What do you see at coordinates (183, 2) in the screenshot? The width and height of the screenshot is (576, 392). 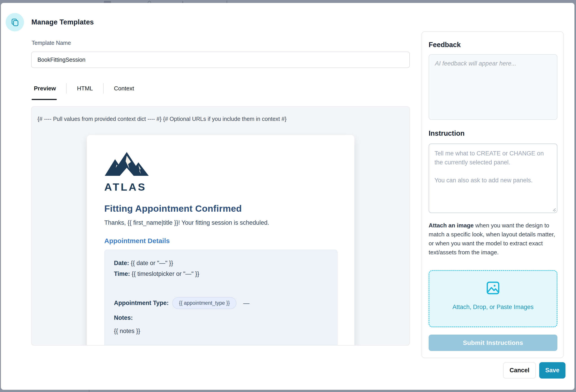 I see `background-tick-icon` at bounding box center [183, 2].